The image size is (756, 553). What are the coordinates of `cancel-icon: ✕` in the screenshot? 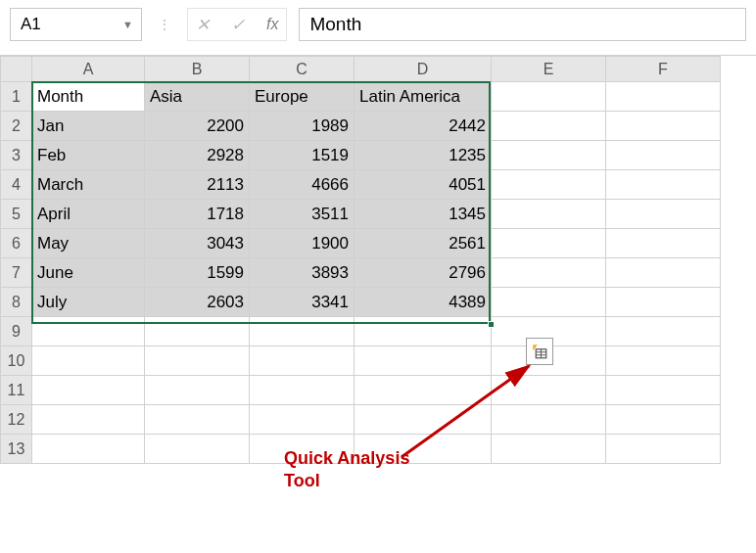 It's located at (203, 25).